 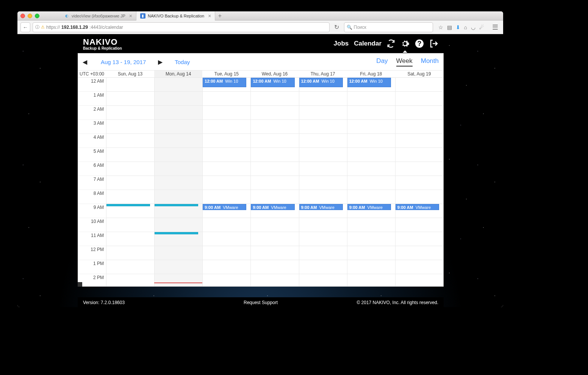 What do you see at coordinates (419, 44) in the screenshot?
I see `help-icon: ?` at bounding box center [419, 44].